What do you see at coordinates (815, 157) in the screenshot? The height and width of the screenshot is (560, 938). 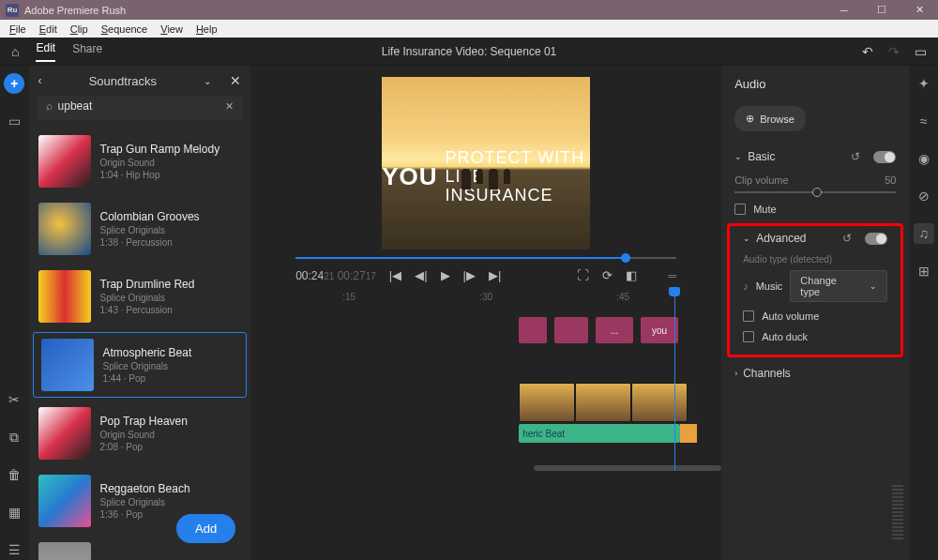 I see `basic-section-header: ⌄ Basic ↺` at bounding box center [815, 157].